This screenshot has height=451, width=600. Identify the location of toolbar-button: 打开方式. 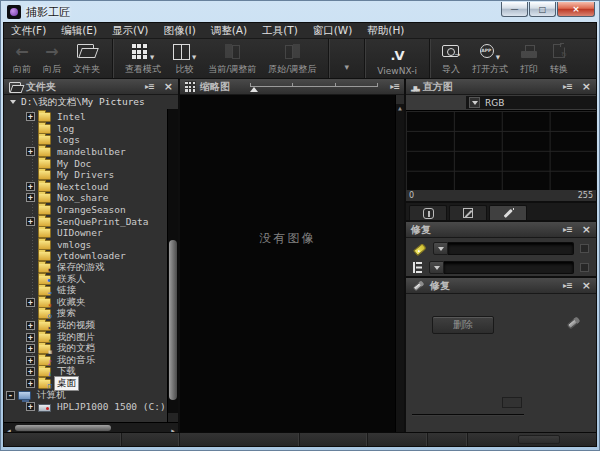
(490, 58).